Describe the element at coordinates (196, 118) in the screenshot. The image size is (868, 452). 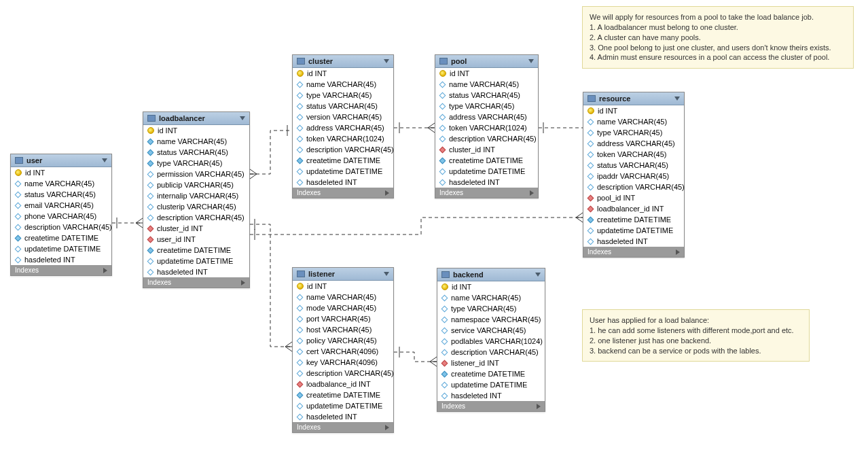
I see `table-header: loadbalancer` at that location.